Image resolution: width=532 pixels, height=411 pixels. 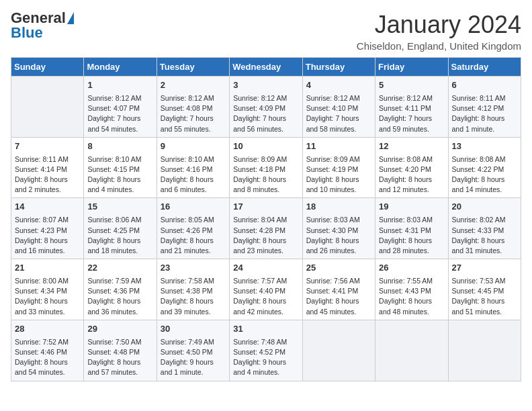 What do you see at coordinates (193, 231) in the screenshot?
I see `cell-text: Sunset: 4:26 PM` at bounding box center [193, 231].